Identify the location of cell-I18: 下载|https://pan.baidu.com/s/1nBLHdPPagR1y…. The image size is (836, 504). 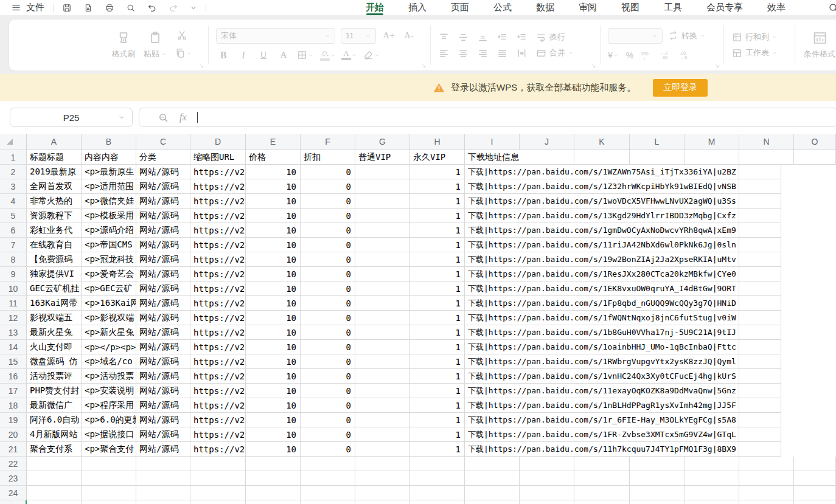
(602, 406).